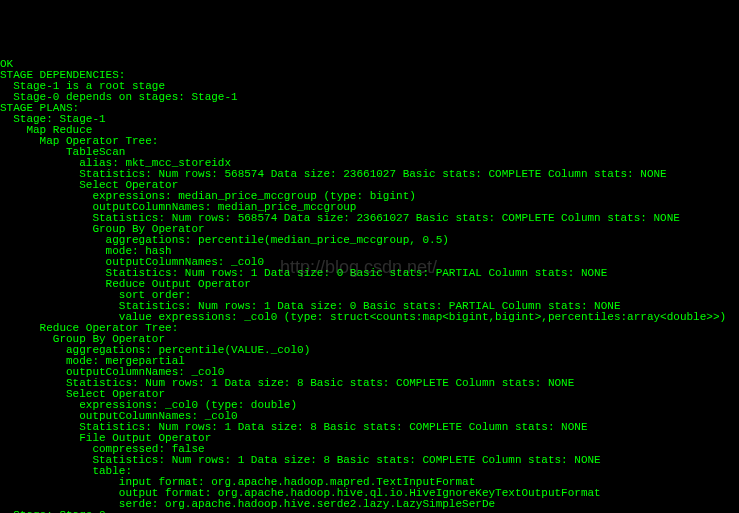 Image resolution: width=739 pixels, height=513 pixels. Describe the element at coordinates (370, 120) in the screenshot. I see `terminal-line: Stage: Stage-1` at that location.